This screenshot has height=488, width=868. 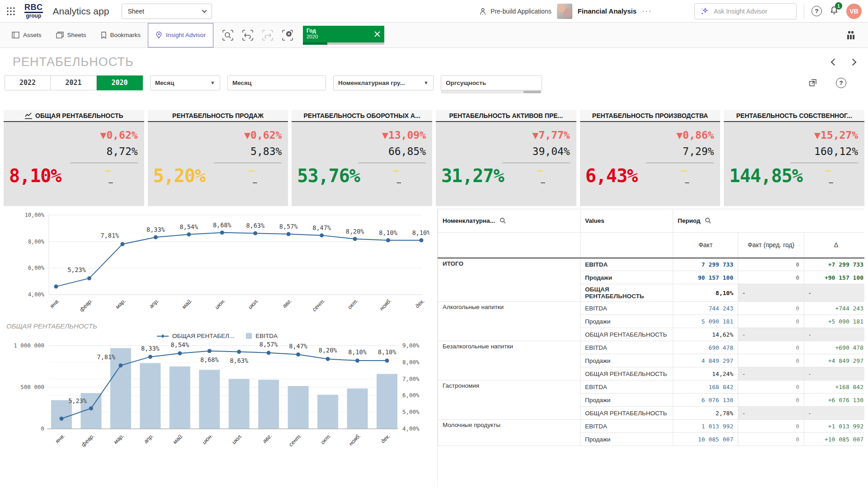 I want to click on table-group-name: ИТОГО, so click(x=509, y=280).